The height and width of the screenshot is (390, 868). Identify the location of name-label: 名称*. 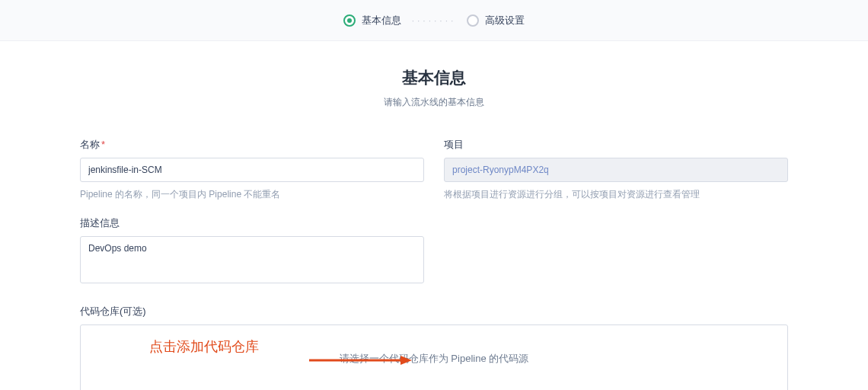
(252, 145).